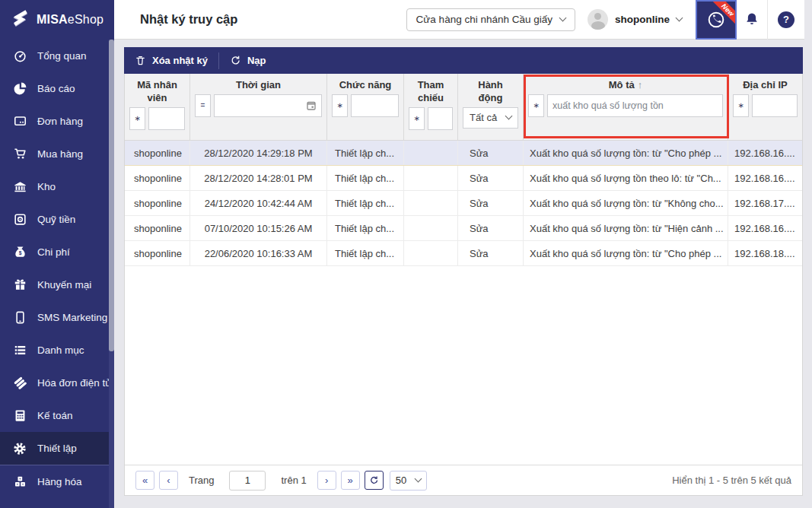  What do you see at coordinates (431, 253) in the screenshot?
I see `cell-reference` at bounding box center [431, 253].